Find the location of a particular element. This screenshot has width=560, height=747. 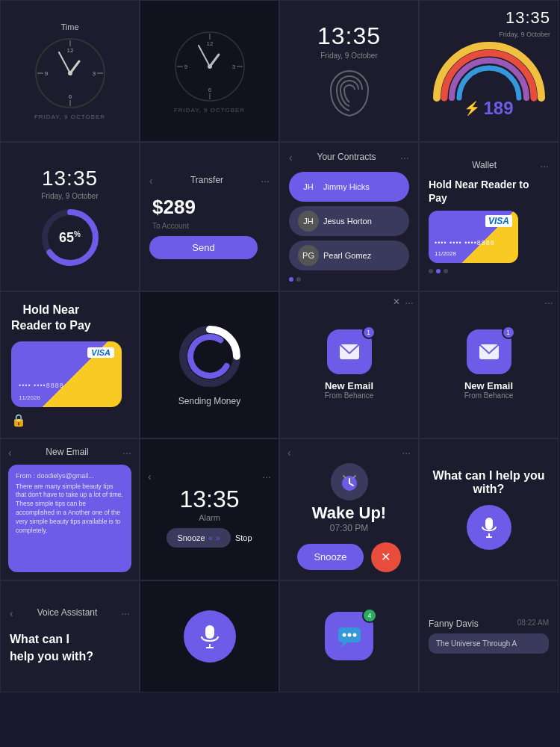

cell-email-body: ‹ New Email ··· From : doodielys@gmail..… is located at coordinates (70, 509).